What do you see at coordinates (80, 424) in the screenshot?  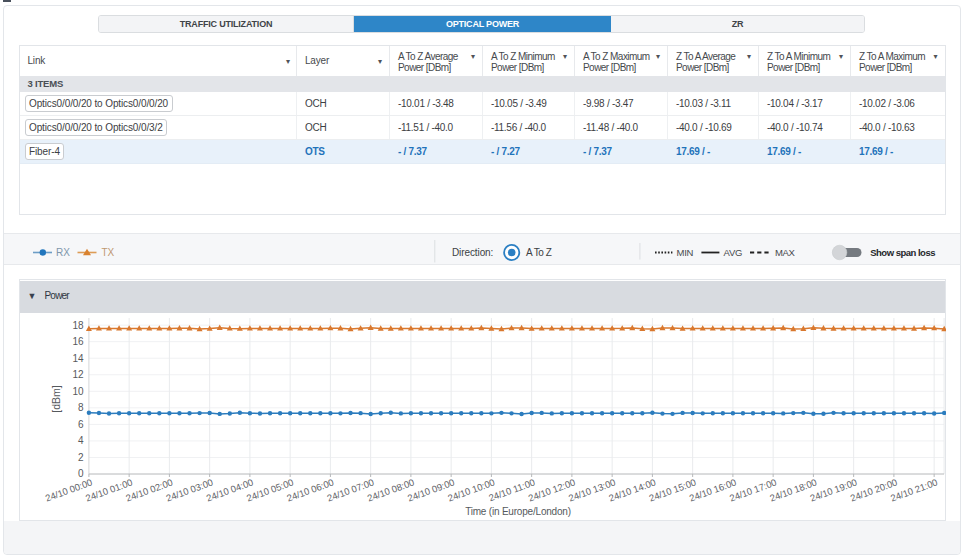 I see `svg-text: 6` at bounding box center [80, 424].